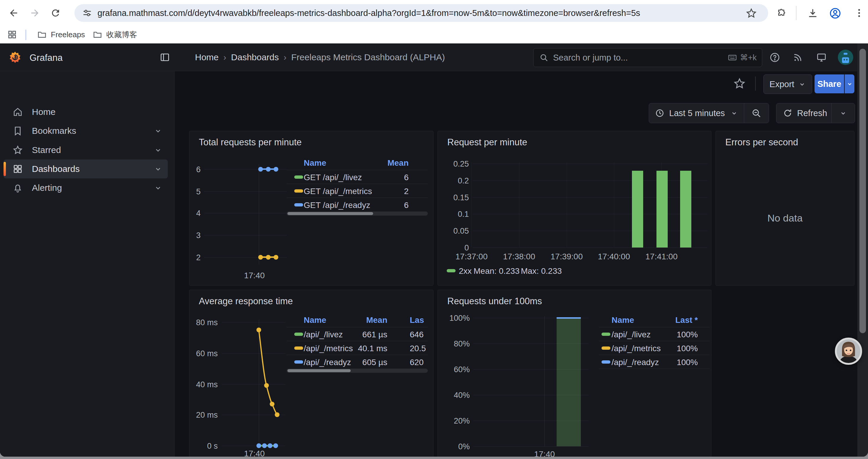 Image resolution: width=868 pixels, height=459 pixels. What do you see at coordinates (756, 113) in the screenshot?
I see `zoom-out-button` at bounding box center [756, 113].